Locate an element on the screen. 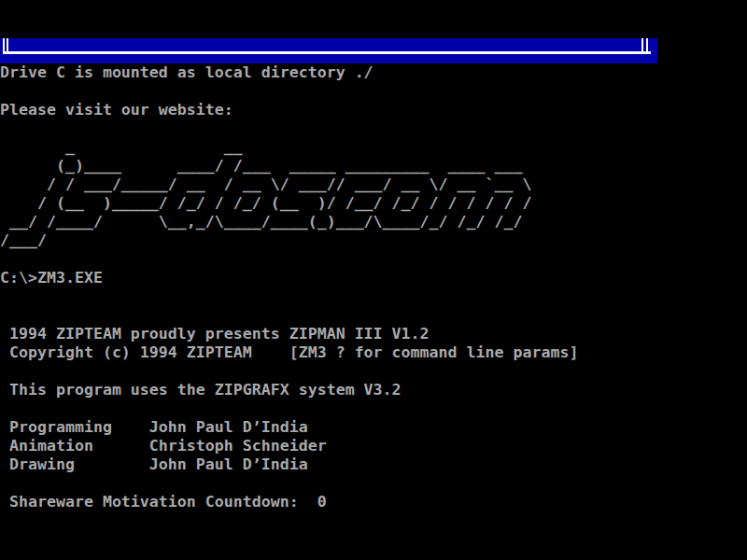 The width and height of the screenshot is (747, 560). ascii-logo-line: / / ___/_____/ __ / __ \/ ___// ___/ __ … is located at coordinates (374, 185).